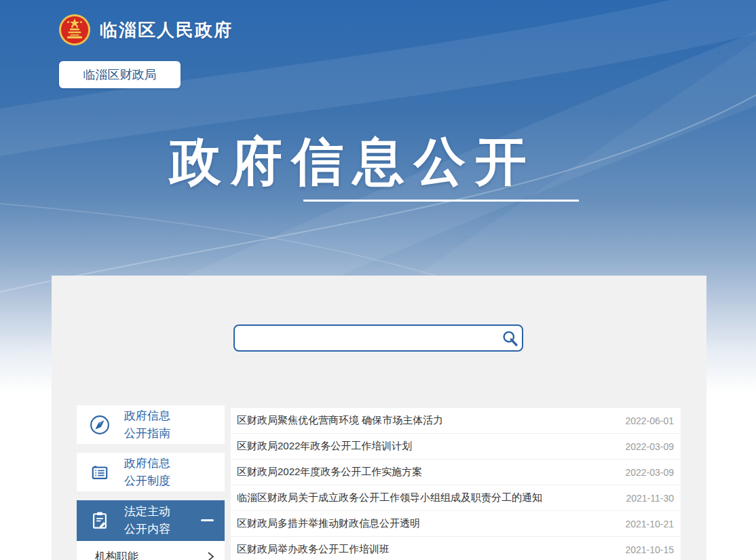  What do you see at coordinates (151, 521) in the screenshot?
I see `sidebar-item-statutory-disclosure: 法定主动 公开内容` at bounding box center [151, 521].